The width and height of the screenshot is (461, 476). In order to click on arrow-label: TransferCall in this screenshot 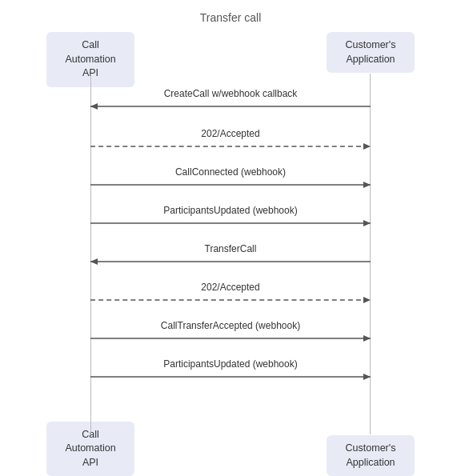, I will do `click(230, 249)`.